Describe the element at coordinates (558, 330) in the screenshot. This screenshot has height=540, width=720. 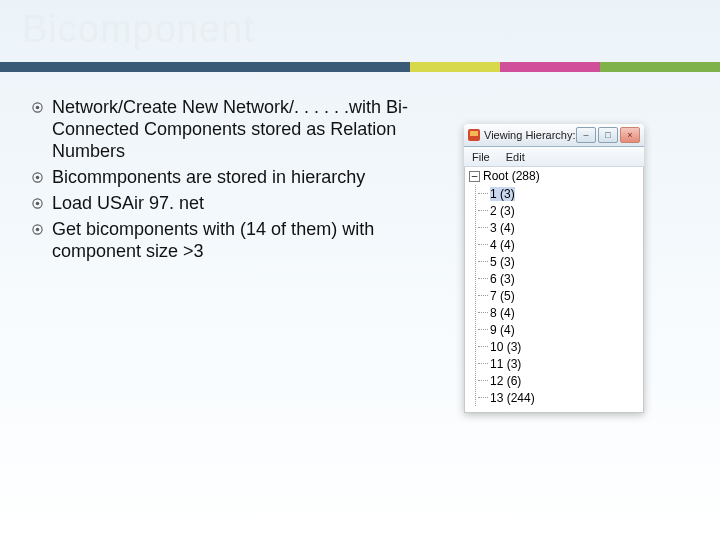
I see `tree-item: 9 (4)` at that location.